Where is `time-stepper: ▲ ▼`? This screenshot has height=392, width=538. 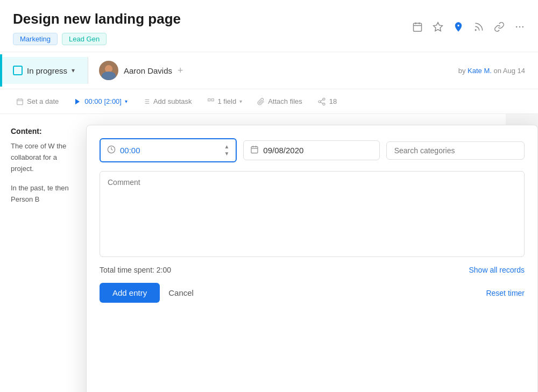
time-stepper: ▲ ▼ is located at coordinates (226, 151).